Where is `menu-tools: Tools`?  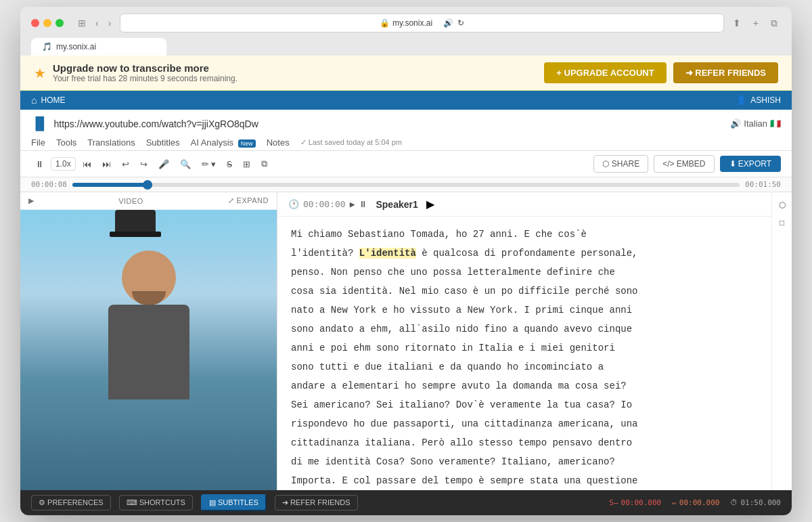
menu-tools: Tools is located at coordinates (66, 142).